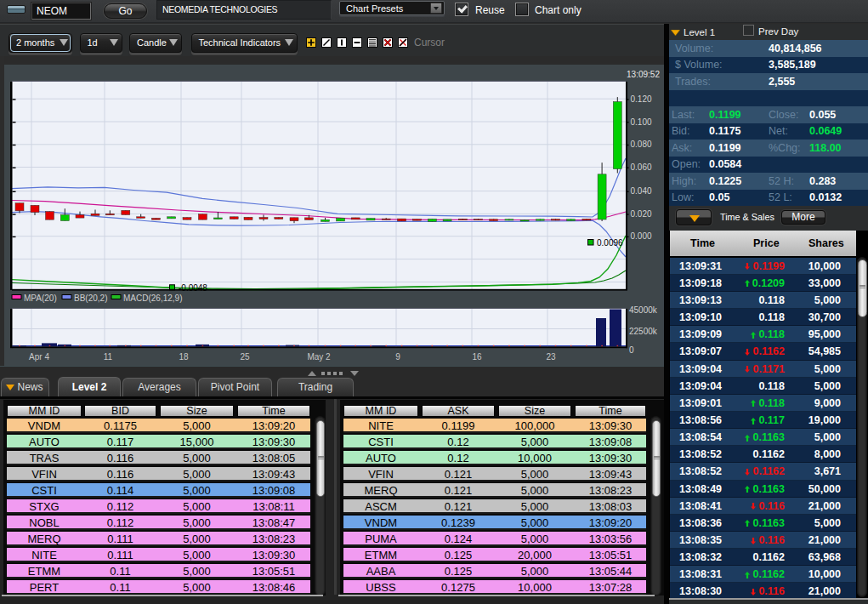 The height and width of the screenshot is (604, 868). Describe the element at coordinates (41, 298) in the screenshot. I see `svg-text: MPA(20)` at that location.